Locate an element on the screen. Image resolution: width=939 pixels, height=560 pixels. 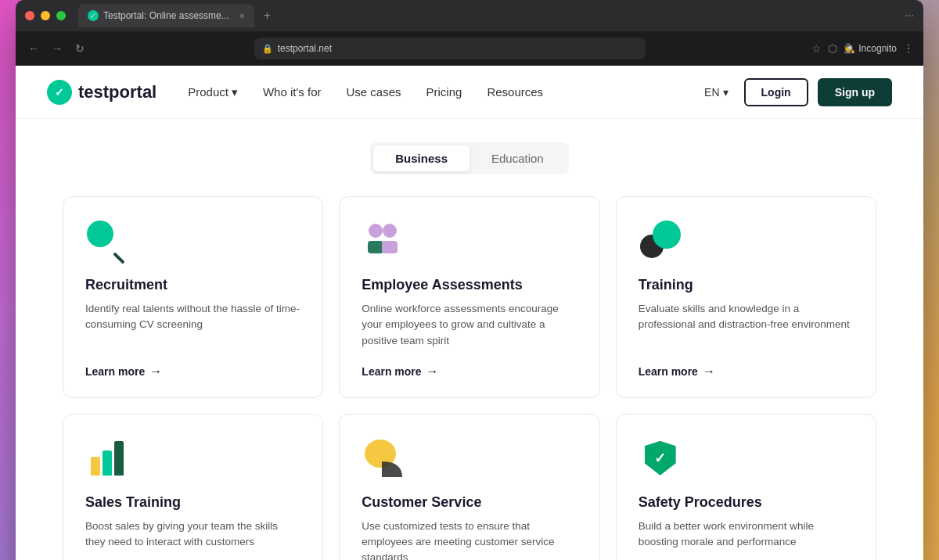
incognito-icon: 🕵️ is located at coordinates (850, 48).